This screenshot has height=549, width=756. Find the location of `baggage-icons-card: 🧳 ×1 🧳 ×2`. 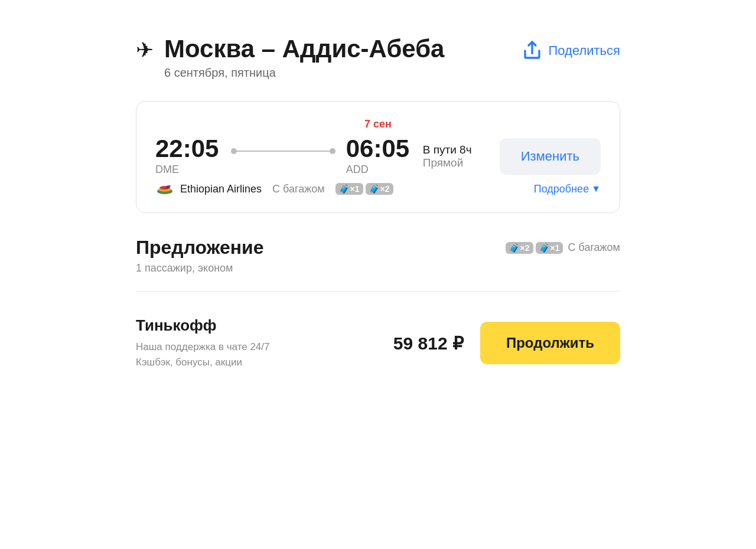

baggage-icons-card: 🧳 ×1 🧳 ×2 is located at coordinates (364, 189).